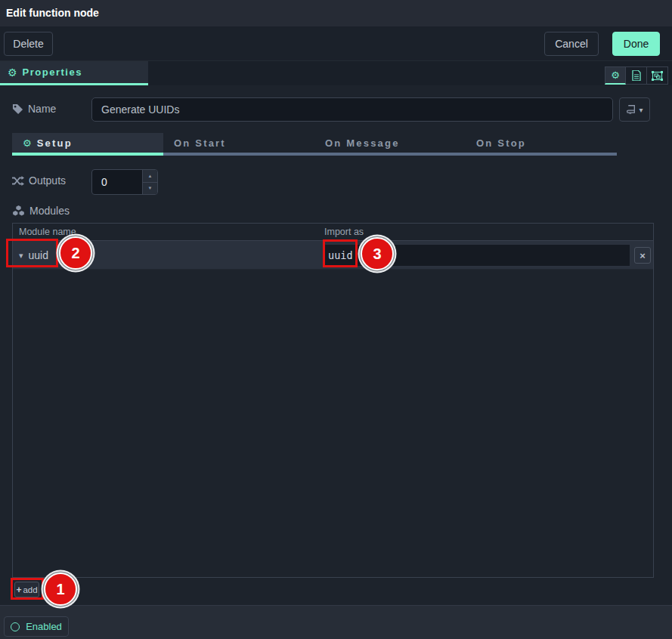  Describe the element at coordinates (30, 590) in the screenshot. I see `add-button-label: add` at that location.